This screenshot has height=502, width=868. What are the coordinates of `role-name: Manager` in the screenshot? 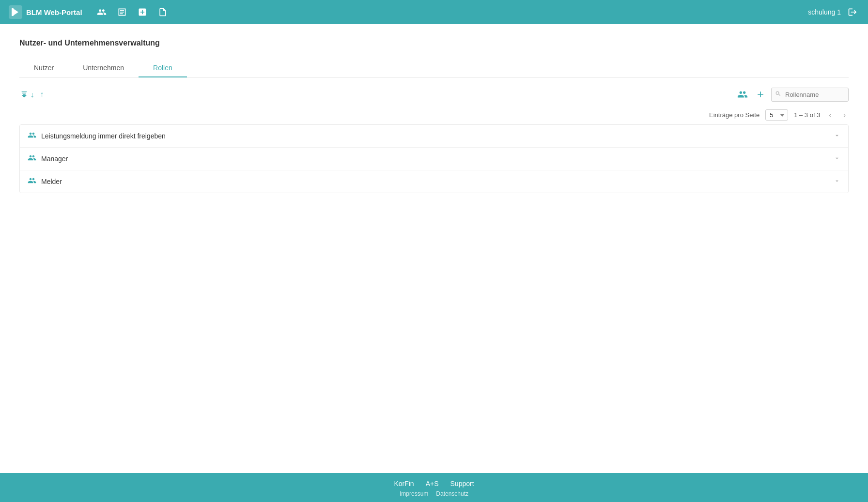 It's located at (54, 159).